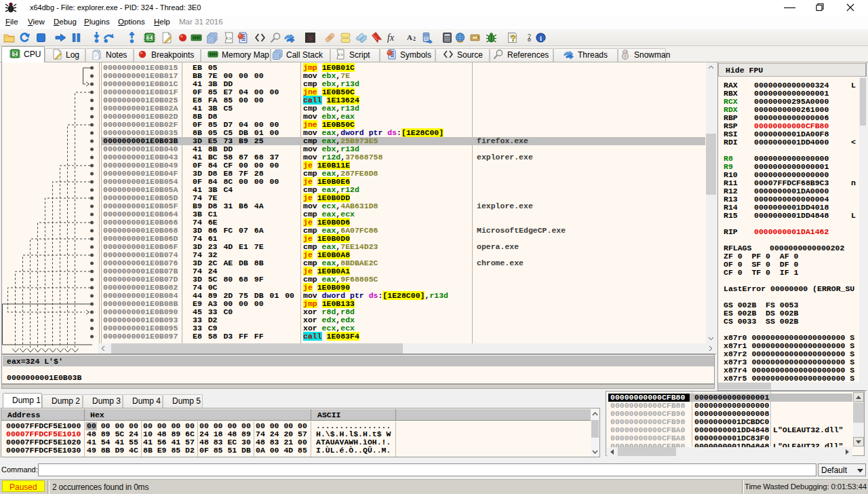 This screenshot has height=494, width=868. What do you see at coordinates (414, 39) in the screenshot?
I see `svg-text: 2` at bounding box center [414, 39].